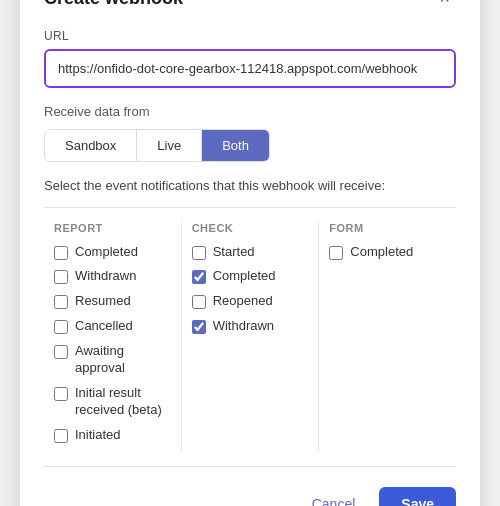  What do you see at coordinates (199, 253) in the screenshot?
I see `checkbox-check-started` at bounding box center [199, 253].